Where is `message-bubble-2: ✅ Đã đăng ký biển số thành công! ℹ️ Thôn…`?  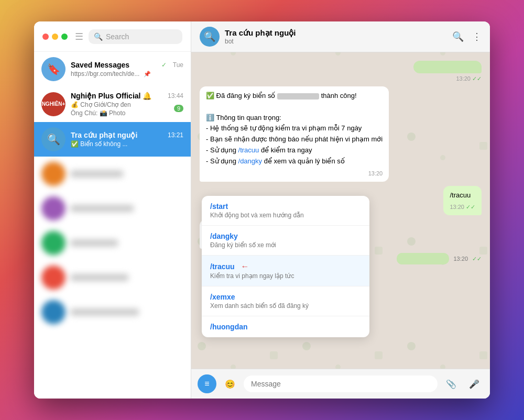 message-bubble-2: ✅ Đã đăng ký biển số thành công! ℹ️ Thôn… is located at coordinates (294, 134).